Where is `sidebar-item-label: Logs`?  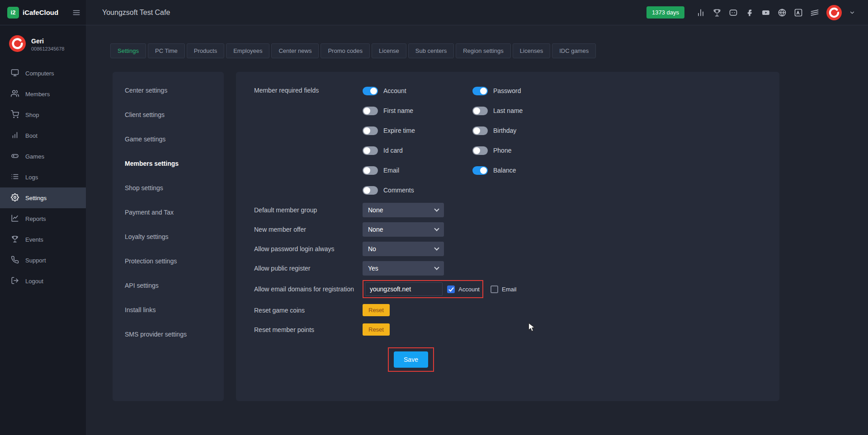
sidebar-item-label: Logs is located at coordinates (32, 177).